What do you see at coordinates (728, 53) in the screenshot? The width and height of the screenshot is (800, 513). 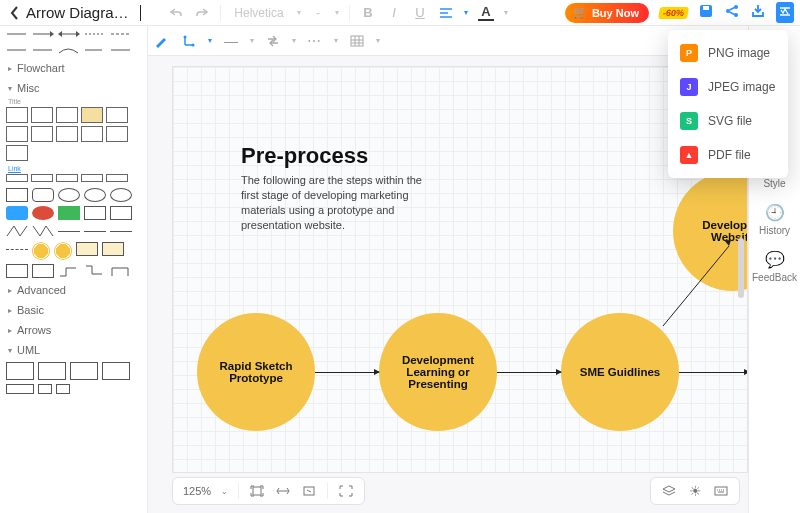 I see `export-png: P PNG image` at bounding box center [728, 53].